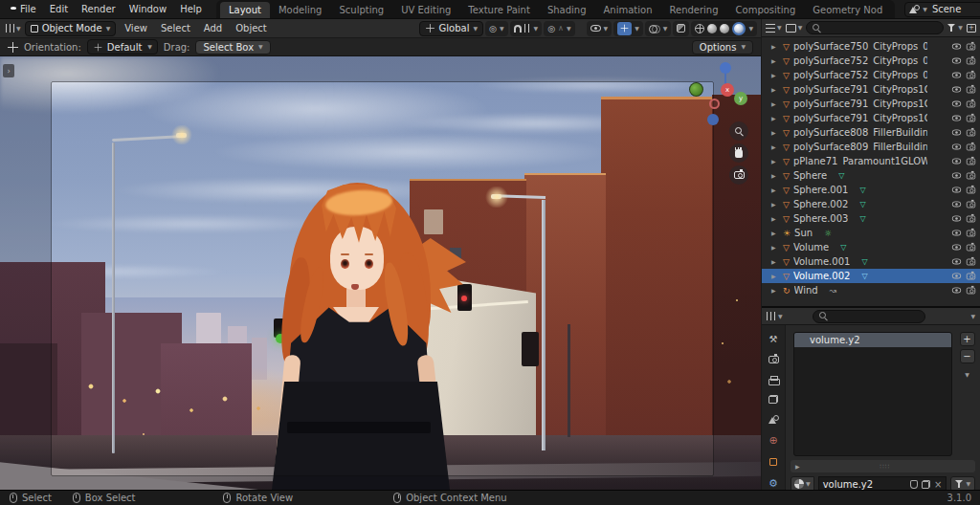  I want to click on fake-user-shield-icon, so click(914, 484).